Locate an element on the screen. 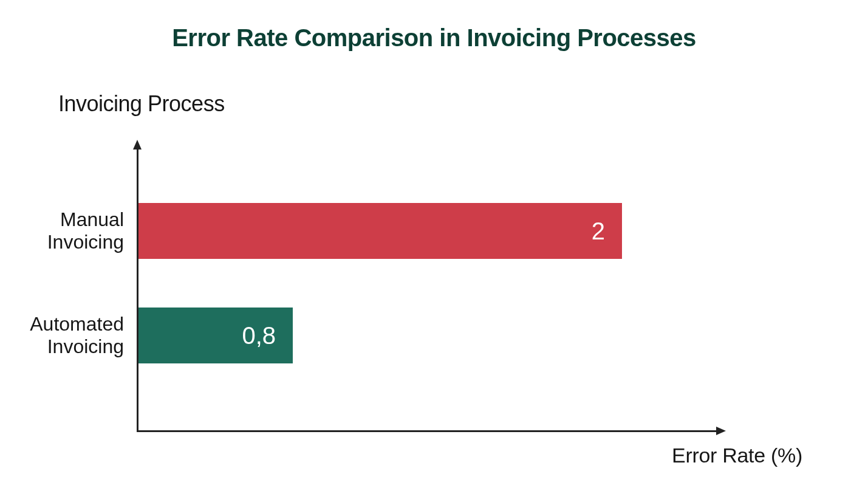  y-axis-arrow-icon is located at coordinates (137, 145).